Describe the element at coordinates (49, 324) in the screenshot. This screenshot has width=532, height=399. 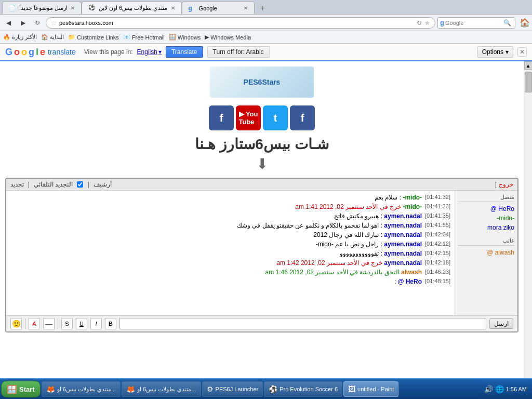
I see `line-button: —` at that location.